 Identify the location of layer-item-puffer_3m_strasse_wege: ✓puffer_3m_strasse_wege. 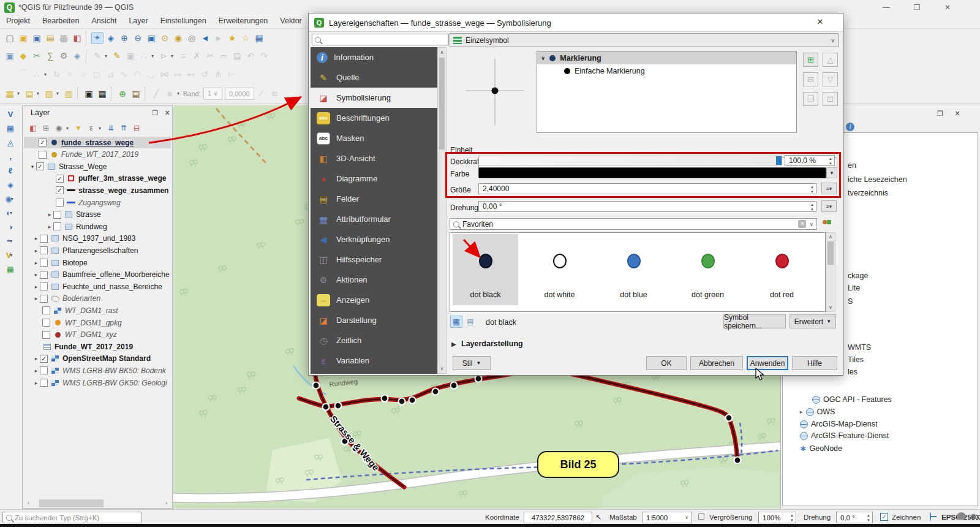
(97, 179).